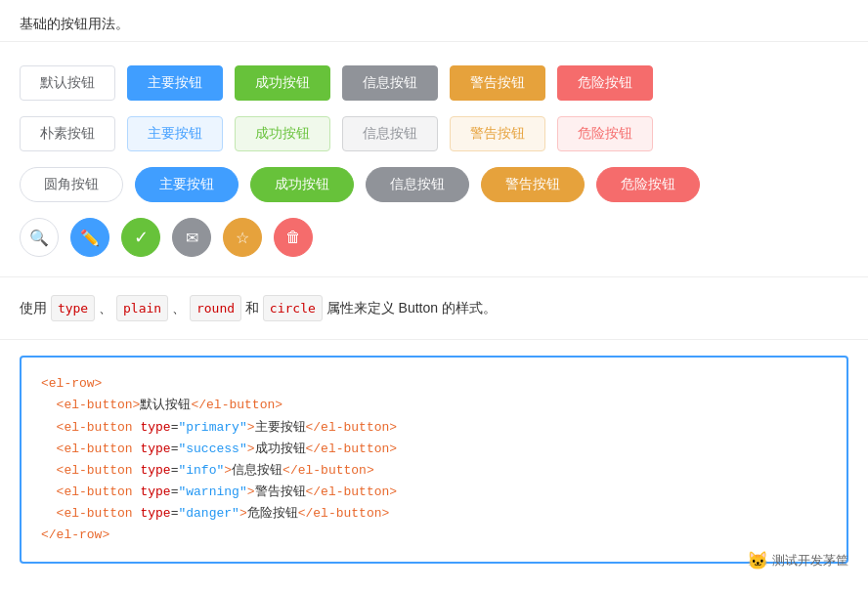  Describe the element at coordinates (605, 83) in the screenshot. I see `danger-button: 危险按钮` at that location.